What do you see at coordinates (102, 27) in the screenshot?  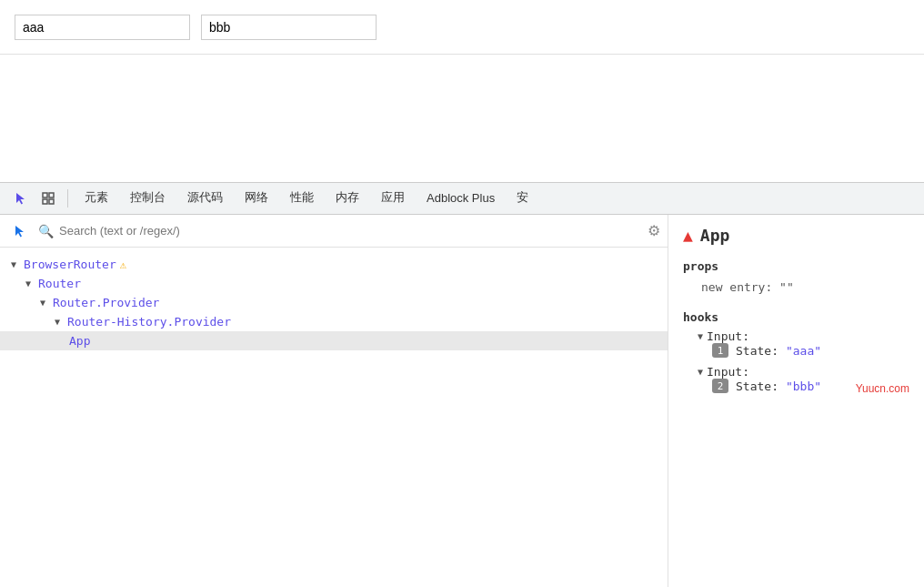 I see `input-aaa` at bounding box center [102, 27].